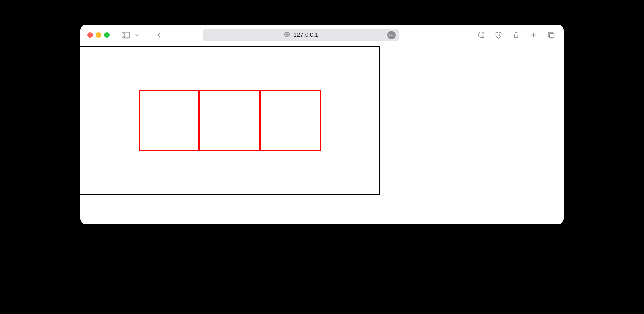 This screenshot has width=644, height=314. Describe the element at coordinates (306, 35) in the screenshot. I see `url-text: 127.0.0.1` at that location.